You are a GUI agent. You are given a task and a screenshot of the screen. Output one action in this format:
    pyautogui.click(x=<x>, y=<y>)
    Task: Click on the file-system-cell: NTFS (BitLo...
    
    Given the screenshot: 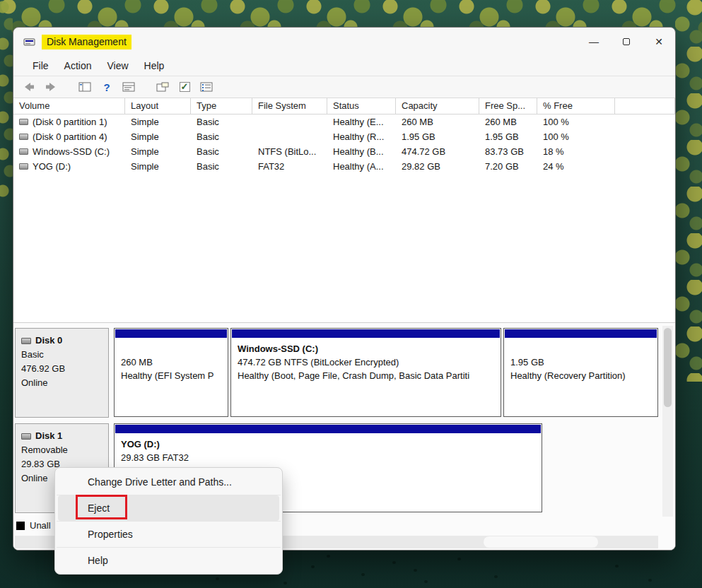 What is the action you would take?
    pyautogui.click(x=290, y=151)
    